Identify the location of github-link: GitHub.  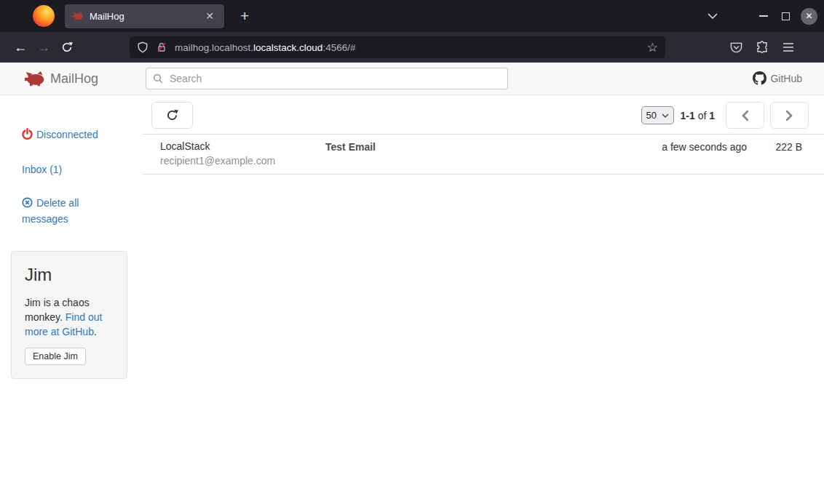
(777, 79).